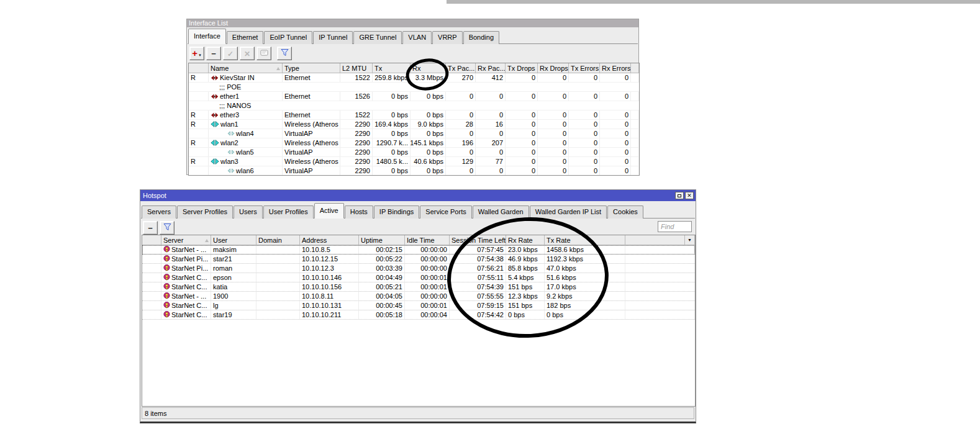  I want to click on hotspot-tab-server-profiles: Server Profiles, so click(205, 212).